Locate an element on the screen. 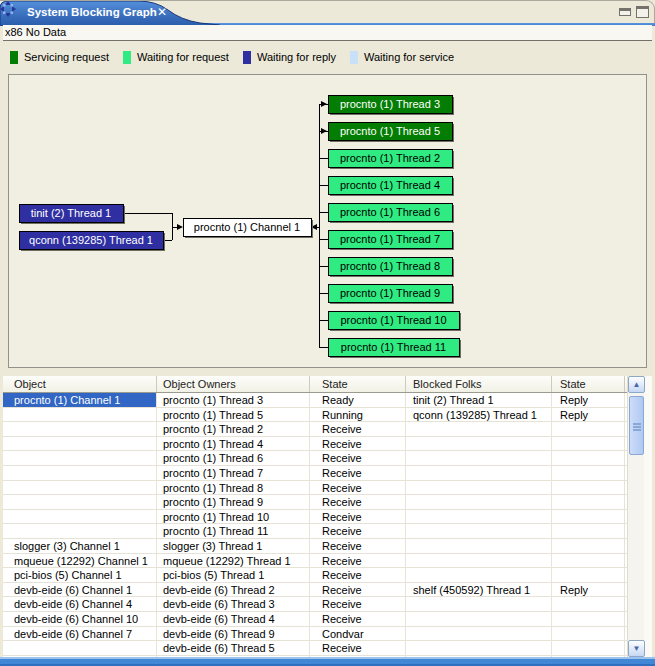 Image resolution: width=655 pixels, height=666 pixels. scrollbar-thumb is located at coordinates (636, 426).